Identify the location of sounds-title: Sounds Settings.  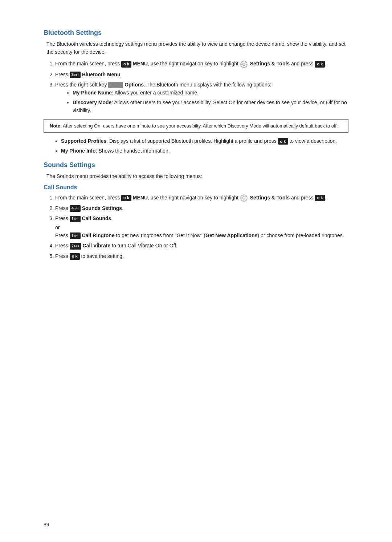
(196, 165).